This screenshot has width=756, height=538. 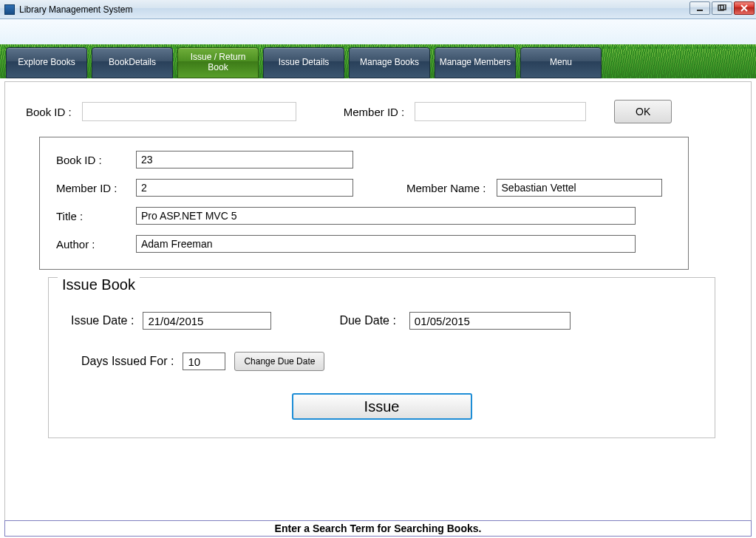 What do you see at coordinates (374, 112) in the screenshot?
I see `member-id-label: Member ID :` at bounding box center [374, 112].